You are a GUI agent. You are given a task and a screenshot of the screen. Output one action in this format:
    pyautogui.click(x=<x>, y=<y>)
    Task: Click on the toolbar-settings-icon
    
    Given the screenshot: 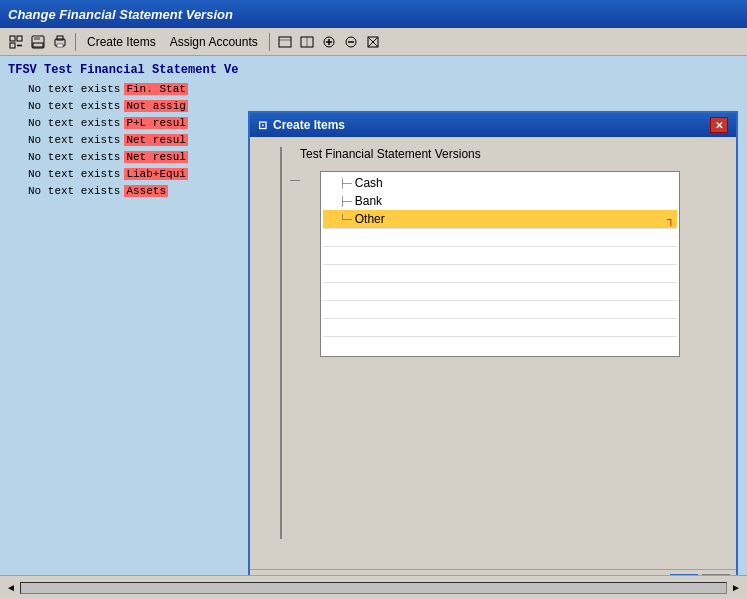 What is the action you would take?
    pyautogui.click(x=16, y=42)
    